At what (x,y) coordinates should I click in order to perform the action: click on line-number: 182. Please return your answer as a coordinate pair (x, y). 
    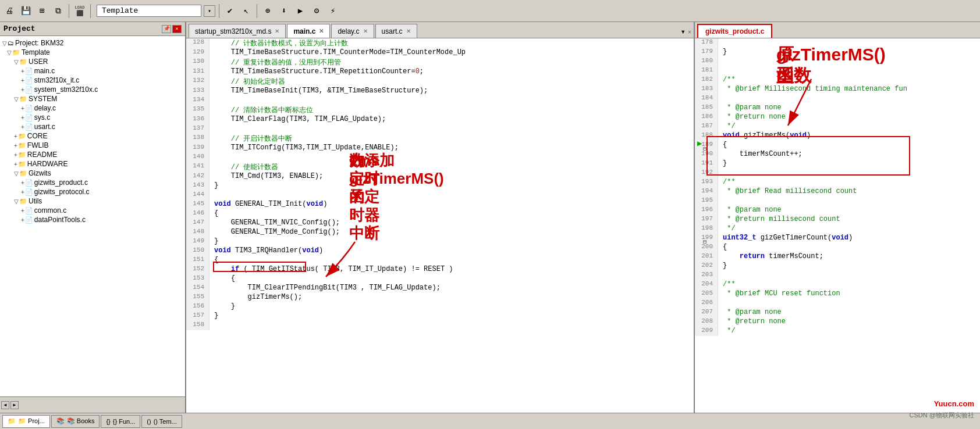
    Looking at the image, I should click on (706, 80).